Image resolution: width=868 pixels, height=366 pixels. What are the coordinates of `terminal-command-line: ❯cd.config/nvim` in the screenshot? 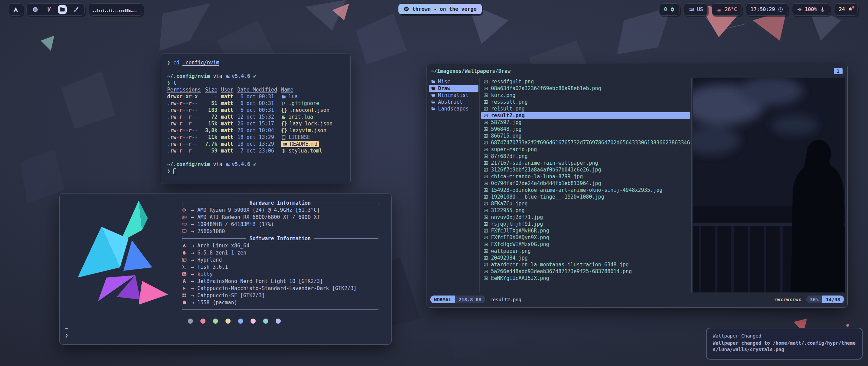 It's located at (256, 63).